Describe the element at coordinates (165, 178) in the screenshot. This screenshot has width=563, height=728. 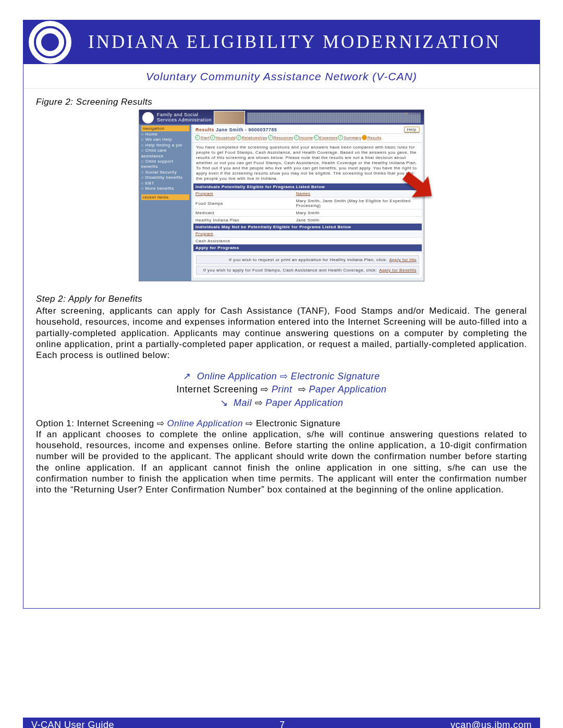
I see `sidebar-item-6: Disability benefits` at that location.